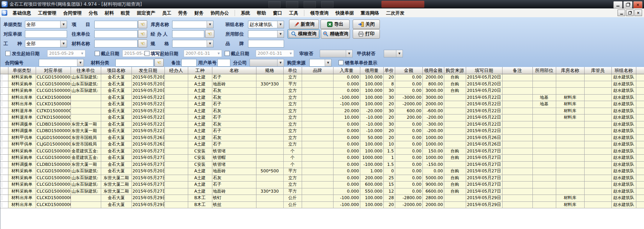  I want to click on table-row: 材料出库单CLCKD150000001金石大厦2015年05月22日A土建石子立…, so click(322, 105).